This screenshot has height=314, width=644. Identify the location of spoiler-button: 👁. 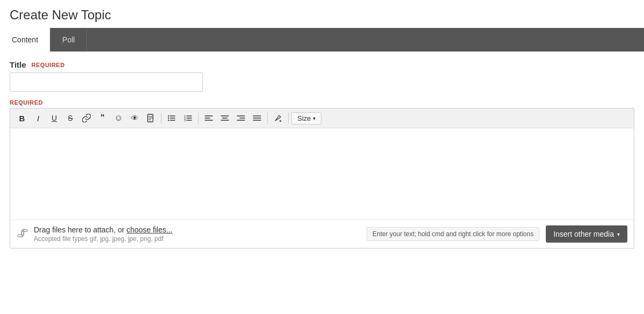
(135, 118).